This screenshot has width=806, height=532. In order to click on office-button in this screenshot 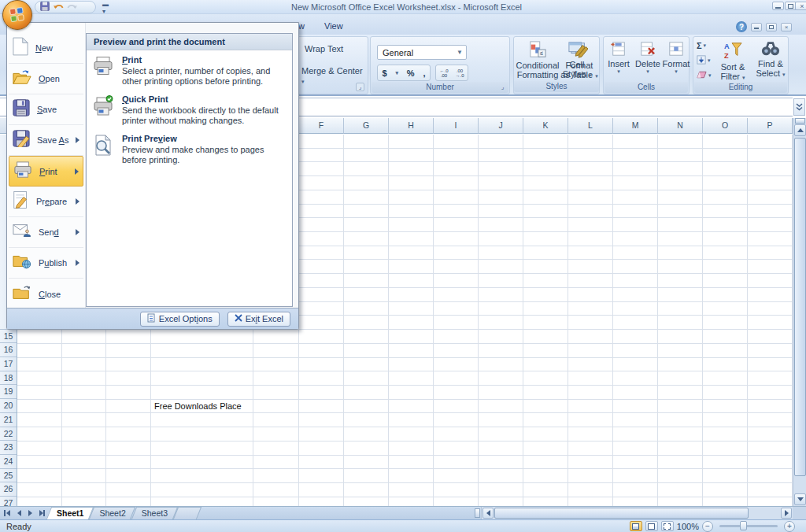, I will do `click(17, 15)`.